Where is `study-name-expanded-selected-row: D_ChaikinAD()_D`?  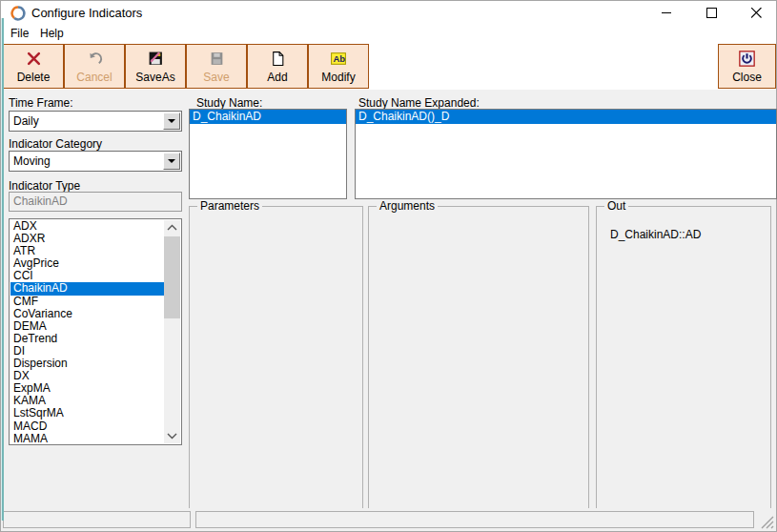 study-name-expanded-selected-row: D_ChaikinAD()_D is located at coordinates (566, 116).